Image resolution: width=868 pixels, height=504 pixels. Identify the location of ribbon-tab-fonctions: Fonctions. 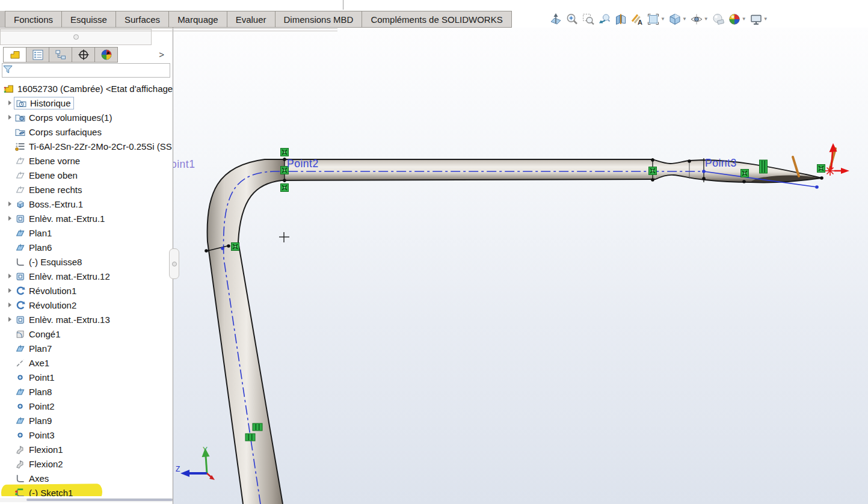
(34, 19).